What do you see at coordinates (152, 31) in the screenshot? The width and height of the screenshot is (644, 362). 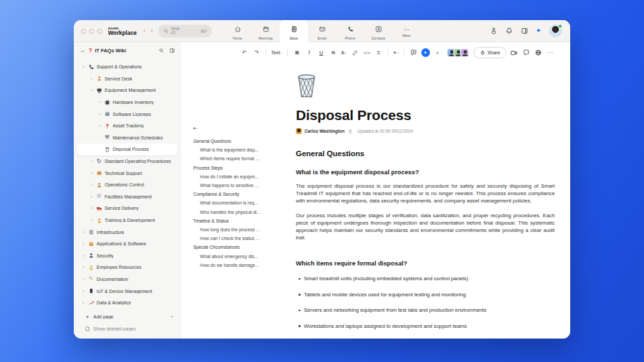 I see `nav-forward-button: ›` at bounding box center [152, 31].